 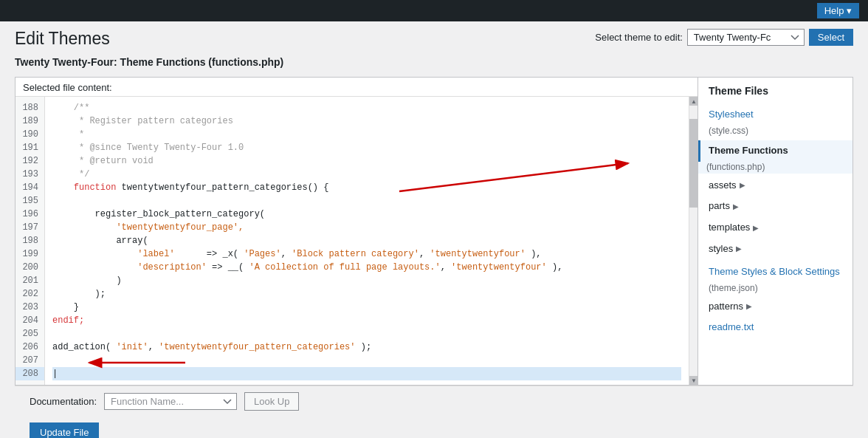 What do you see at coordinates (726, 307) in the screenshot?
I see `patterns-label: patterns` at bounding box center [726, 307].